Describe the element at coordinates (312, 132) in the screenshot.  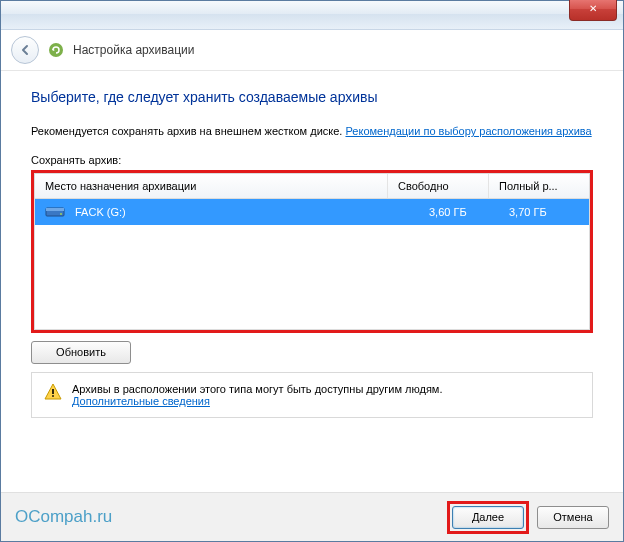
I see `description: Рекомендуется сохранять архив на внешнем…` at that location.